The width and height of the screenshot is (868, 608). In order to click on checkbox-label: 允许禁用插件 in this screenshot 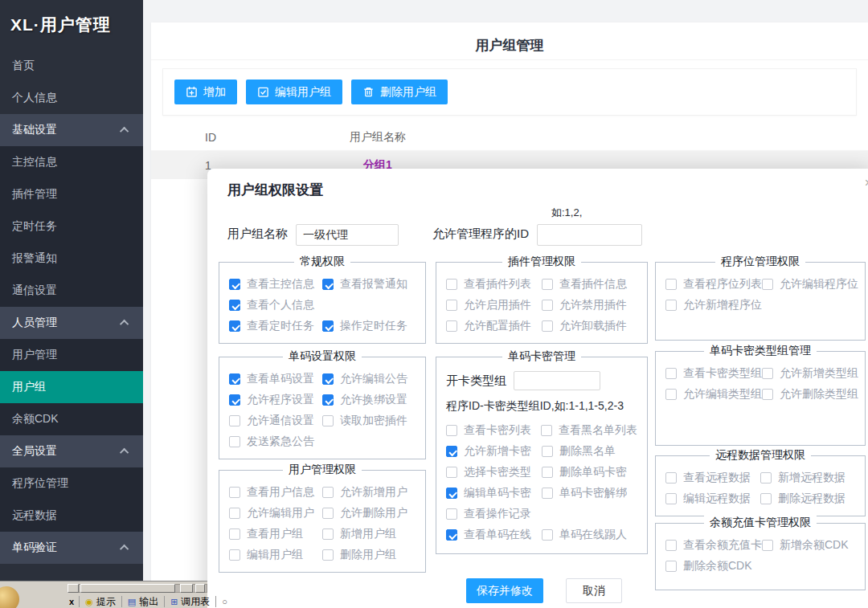, I will do `click(593, 305)`.